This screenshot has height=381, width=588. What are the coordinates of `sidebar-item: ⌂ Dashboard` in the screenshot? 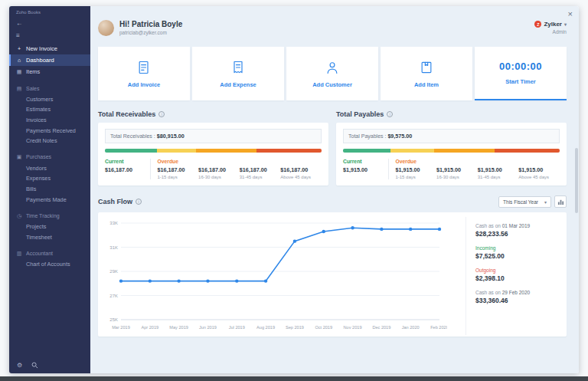 It's located at (50, 60).